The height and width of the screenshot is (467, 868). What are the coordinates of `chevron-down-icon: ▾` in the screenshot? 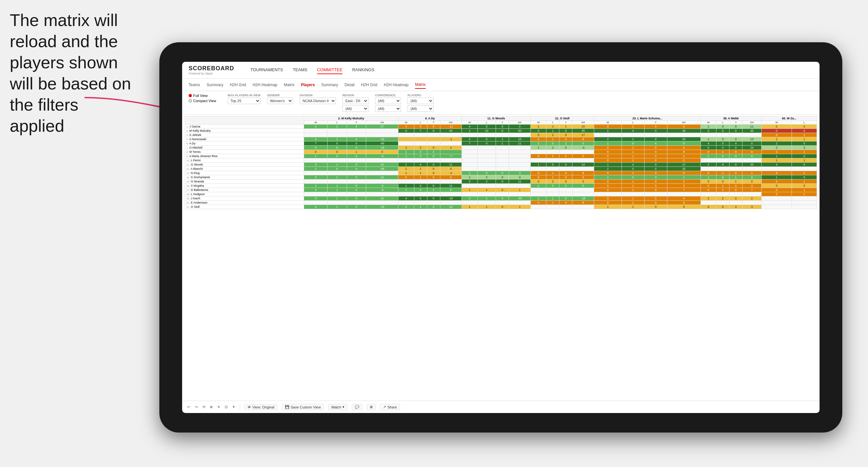 It's located at (343, 407).